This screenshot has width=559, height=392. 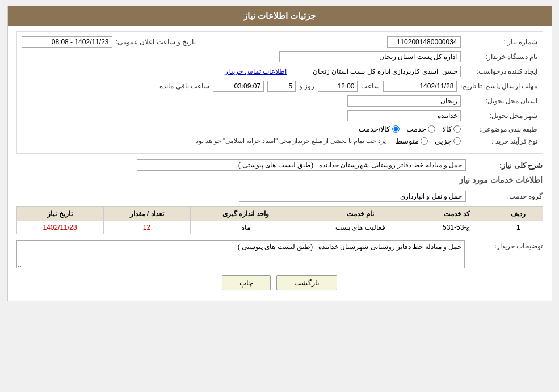 I want to click on ostan-input, so click(x=404, y=101).